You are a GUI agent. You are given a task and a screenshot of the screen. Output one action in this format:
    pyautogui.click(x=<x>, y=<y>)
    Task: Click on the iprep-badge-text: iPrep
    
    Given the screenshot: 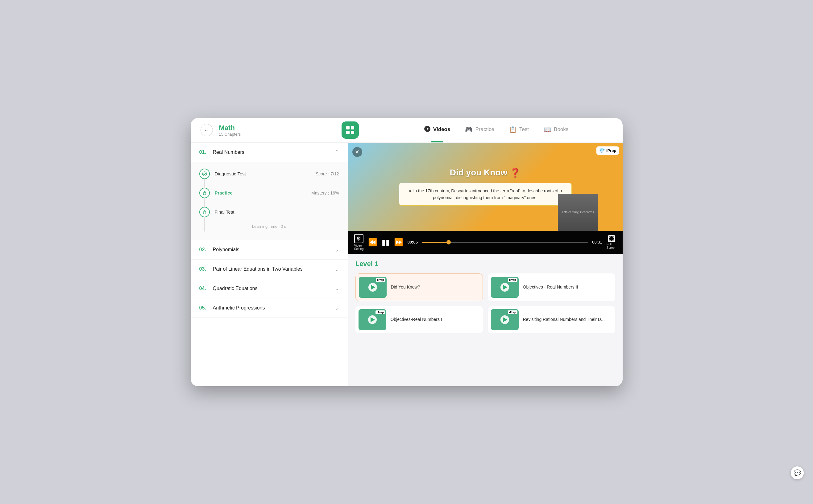 What is the action you would take?
    pyautogui.click(x=611, y=151)
    